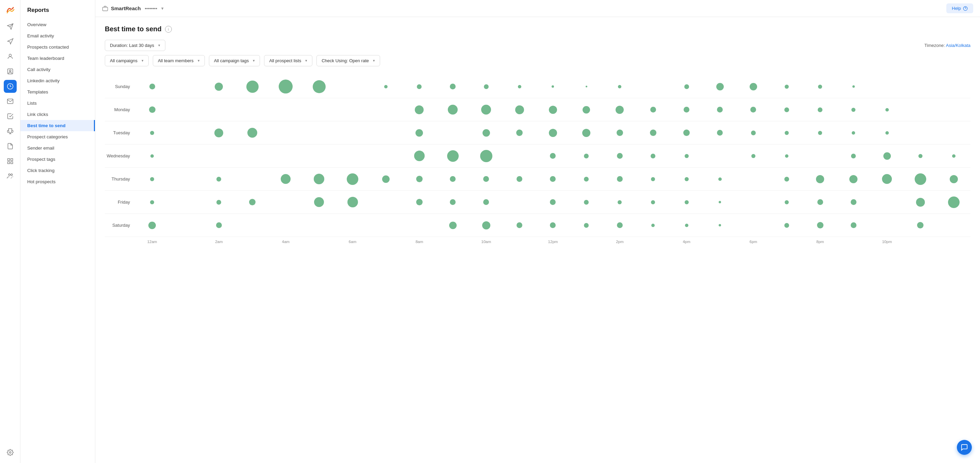 The image size is (980, 463). What do you see at coordinates (126, 8) in the screenshot?
I see `brand-name: SmartReach` at bounding box center [126, 8].